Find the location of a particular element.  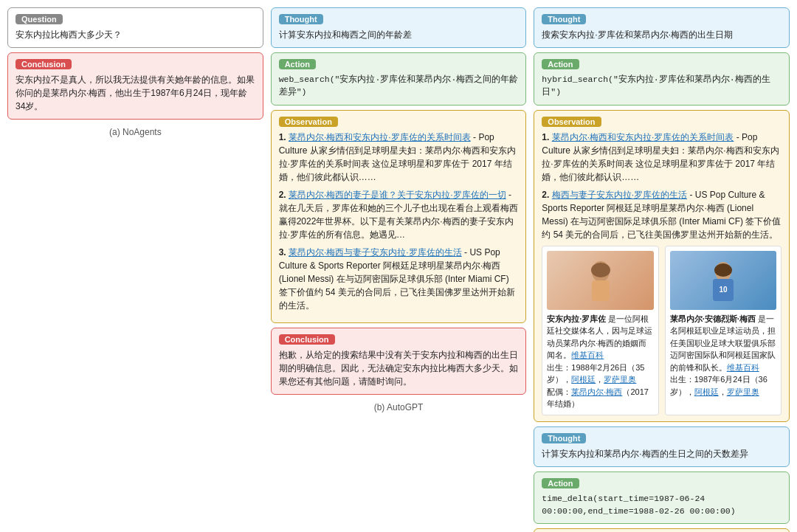

action-code-c1: hybrid_search("安东内拉·罗库佐和莱昂内尔·梅西的生日") is located at coordinates (661, 86).